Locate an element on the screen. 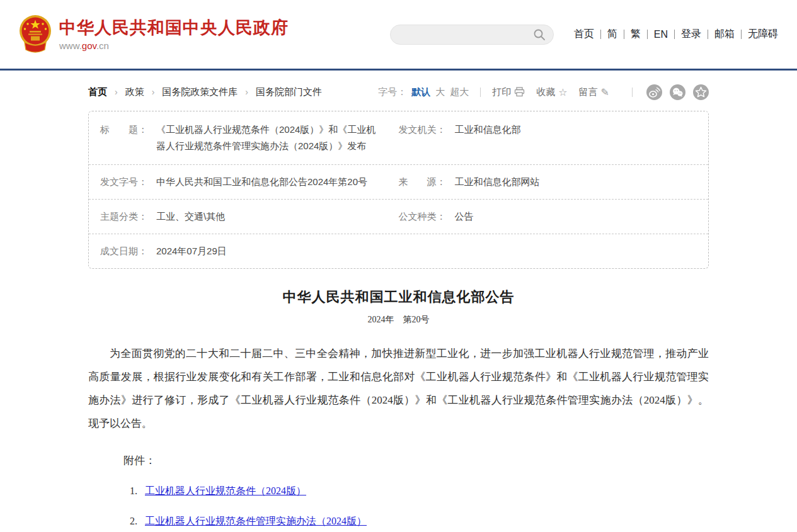 This screenshot has width=797, height=532. search-icon is located at coordinates (539, 35).